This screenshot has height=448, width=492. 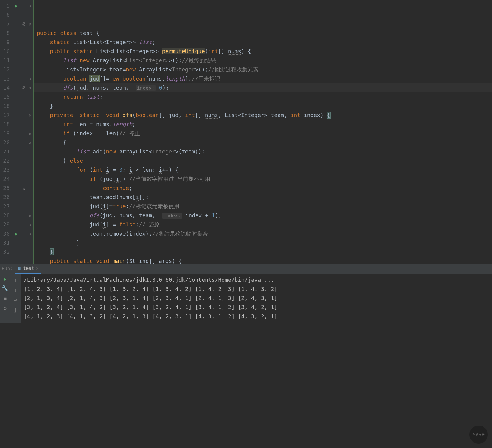 I want to click on code-line: private static void dfs(boolean[] jud, i…, so click(x=265, y=115).